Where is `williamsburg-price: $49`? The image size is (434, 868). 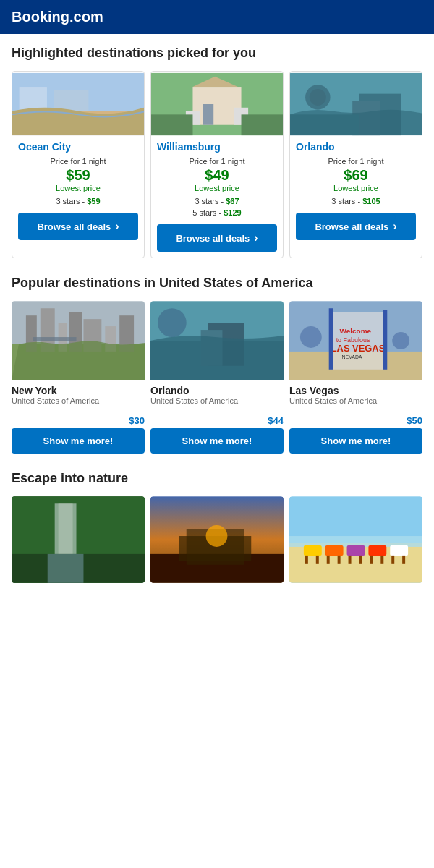
williamsburg-price: $49 is located at coordinates (217, 175).